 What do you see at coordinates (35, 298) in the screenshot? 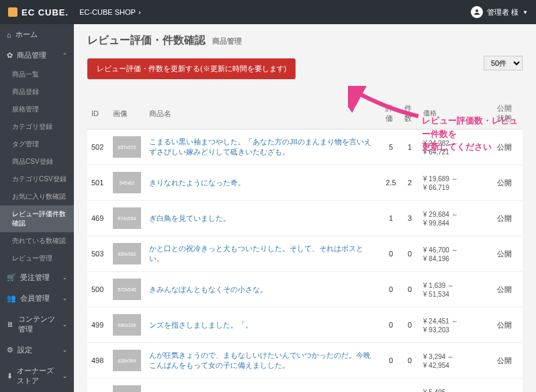
I see `sidebar-label: 会員管理` at bounding box center [35, 298].